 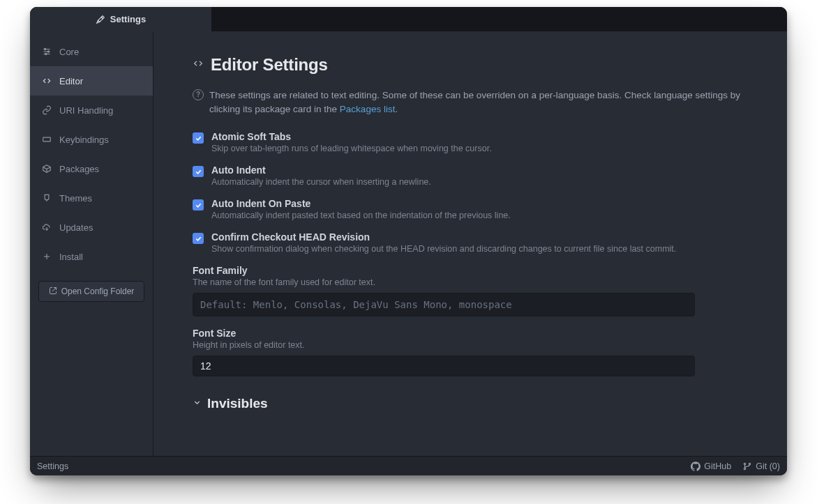 I want to click on setting-desc: Skip over tab-length runs of leading whi…, so click(x=352, y=148).